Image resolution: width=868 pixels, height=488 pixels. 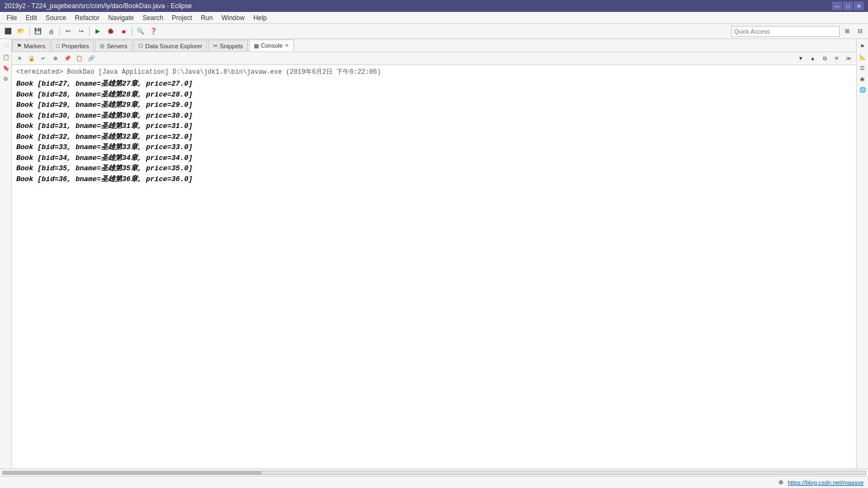 What do you see at coordinates (859, 6) in the screenshot?
I see `close-button: ✕` at bounding box center [859, 6].